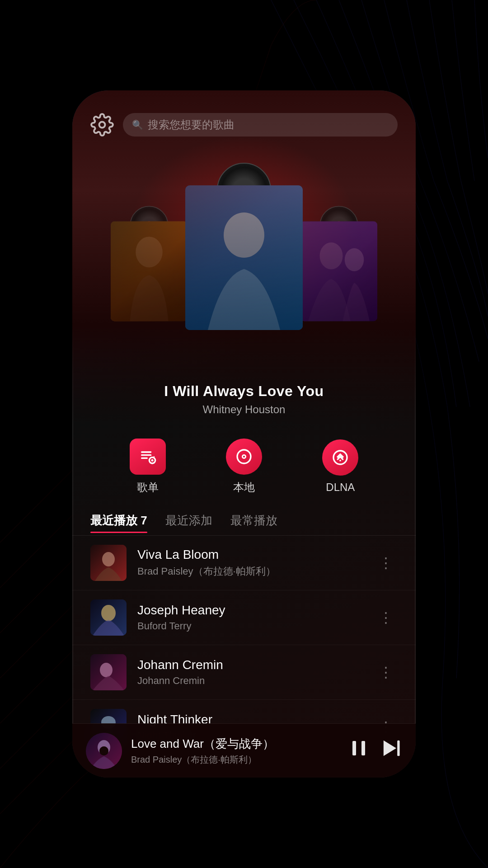  What do you see at coordinates (250, 665) in the screenshot?
I see `song-title-3: Johann Cremin` at bounding box center [250, 665].